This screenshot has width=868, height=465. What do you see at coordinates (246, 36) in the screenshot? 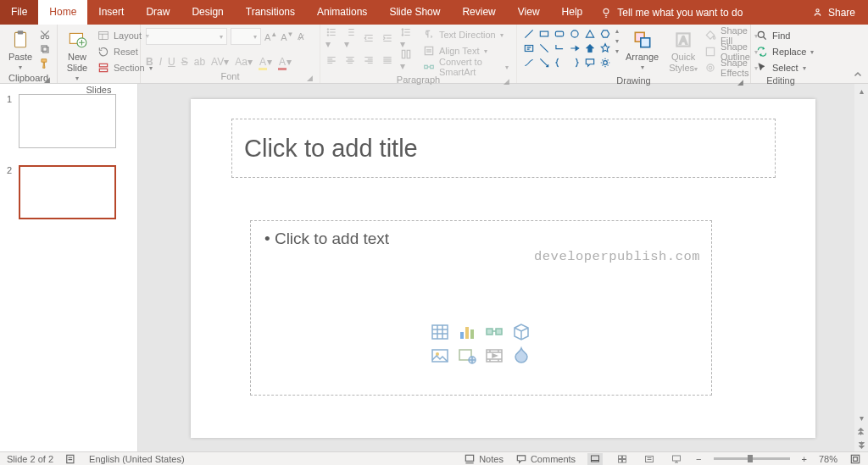
I see `font-size-combo: ▾` at bounding box center [246, 36].